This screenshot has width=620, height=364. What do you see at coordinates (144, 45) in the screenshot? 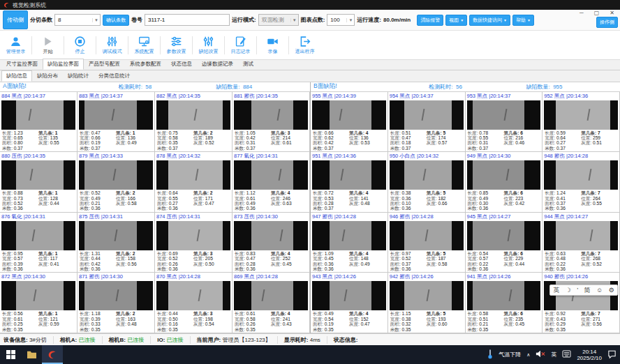
I see `toolbar-button-system-config: 系统配置` at bounding box center [144, 45].